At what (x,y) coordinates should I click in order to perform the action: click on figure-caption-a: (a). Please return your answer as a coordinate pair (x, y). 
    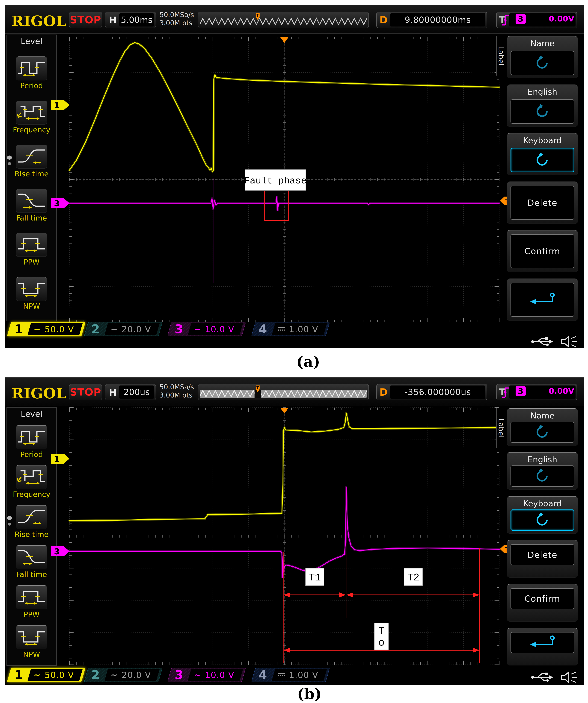
    Looking at the image, I should click on (308, 362).